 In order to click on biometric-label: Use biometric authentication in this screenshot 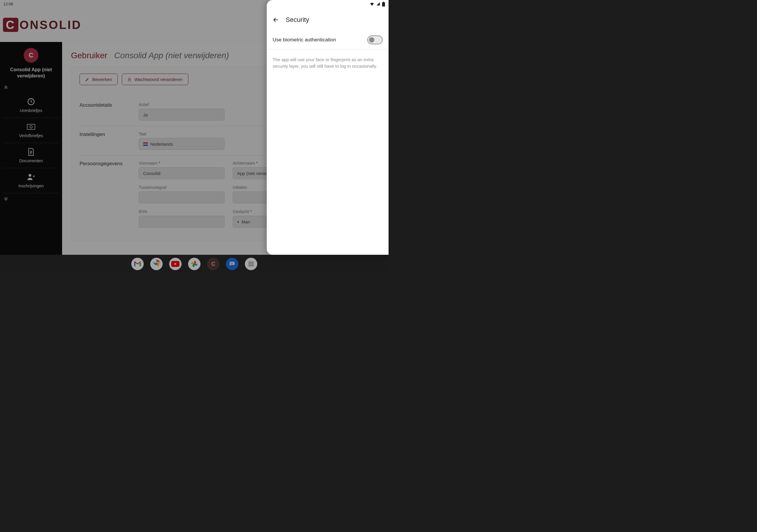, I will do `click(305, 40)`.